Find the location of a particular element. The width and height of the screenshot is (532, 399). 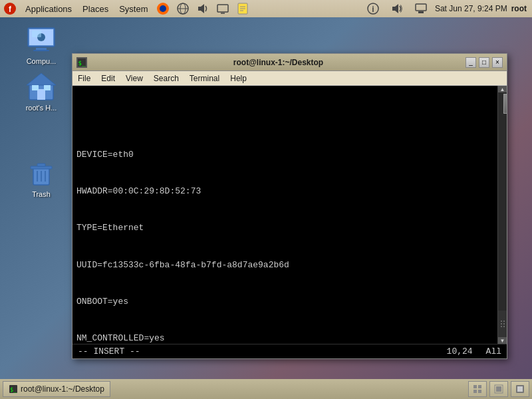

taskbar-terminal-icon: $_ is located at coordinates (13, 389).